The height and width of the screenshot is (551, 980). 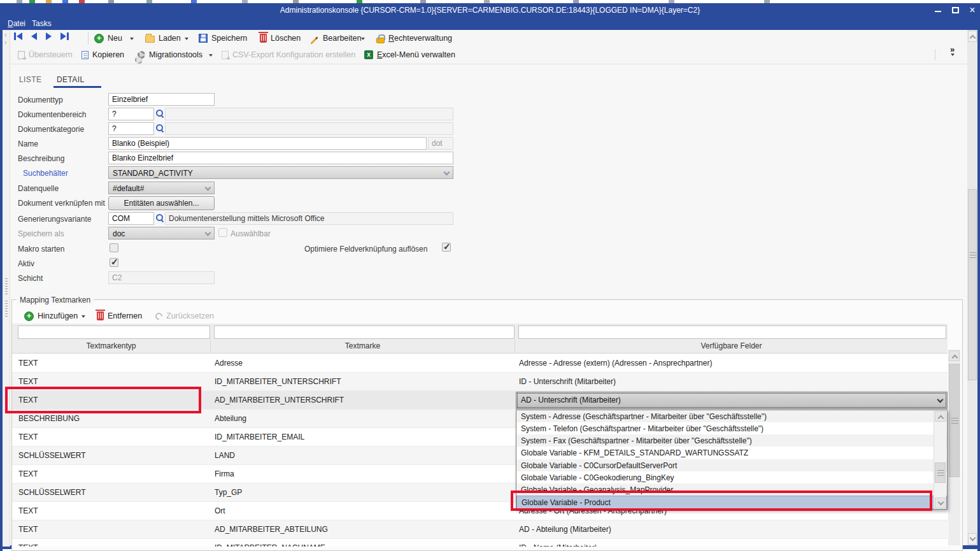 I want to click on laden-button: Laden, so click(x=163, y=38).